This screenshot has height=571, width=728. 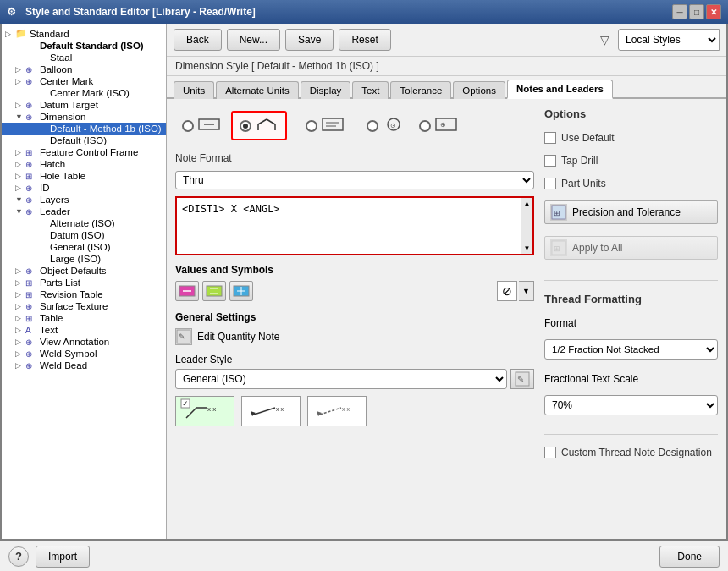 I want to click on tree-item-feature-control: ▷ ⊞ Feature Control Frame, so click(x=84, y=152).